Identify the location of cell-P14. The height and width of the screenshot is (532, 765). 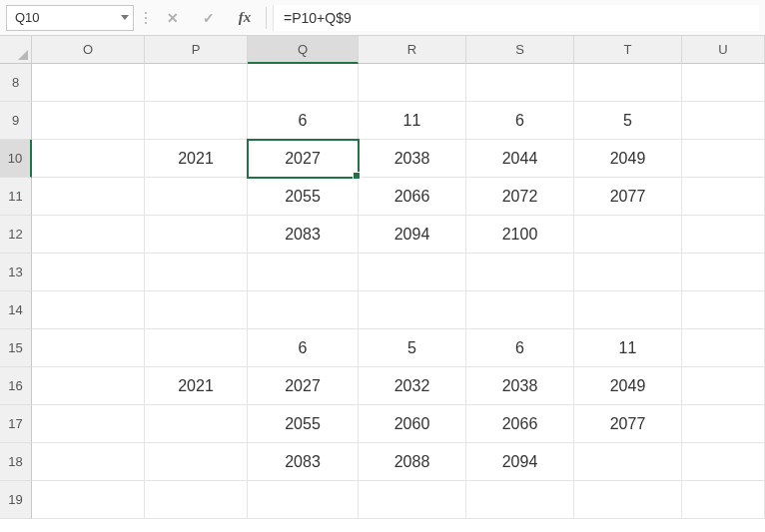
(196, 310).